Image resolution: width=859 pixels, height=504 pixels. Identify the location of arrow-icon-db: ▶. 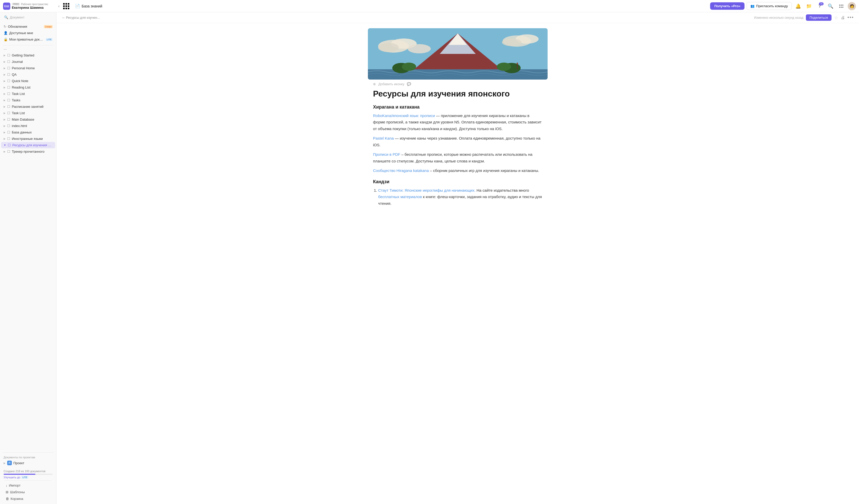
(5, 132).